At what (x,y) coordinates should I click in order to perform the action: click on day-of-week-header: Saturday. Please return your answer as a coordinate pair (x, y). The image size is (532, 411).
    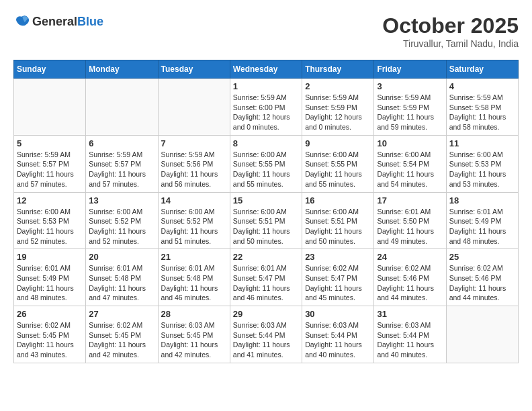
    Looking at the image, I should click on (482, 70).